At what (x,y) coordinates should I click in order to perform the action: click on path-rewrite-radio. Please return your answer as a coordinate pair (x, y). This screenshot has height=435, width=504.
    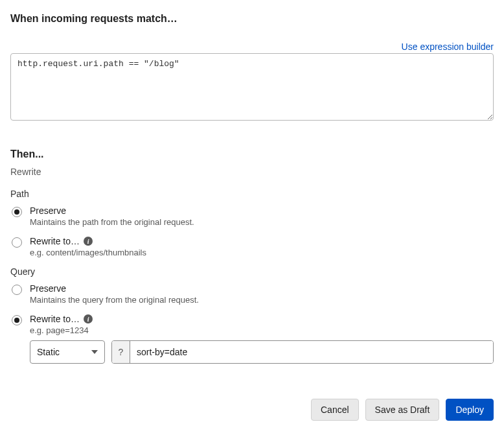
    Looking at the image, I should click on (17, 242).